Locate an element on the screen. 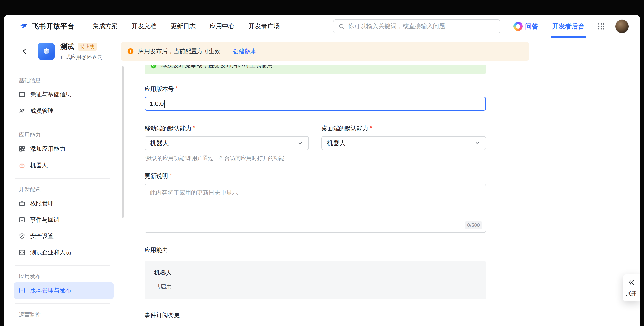  nav-item-integration: 集成方案 is located at coordinates (105, 26).